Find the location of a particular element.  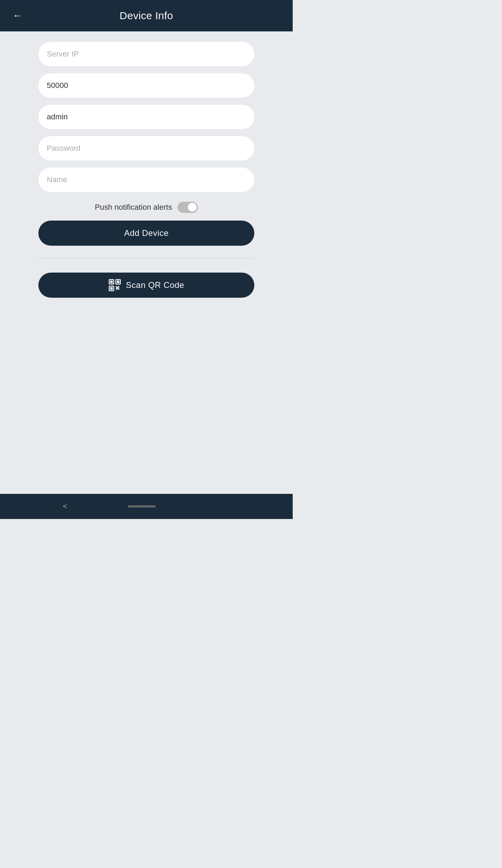

bottom-navigation: < is located at coordinates (147, 506).